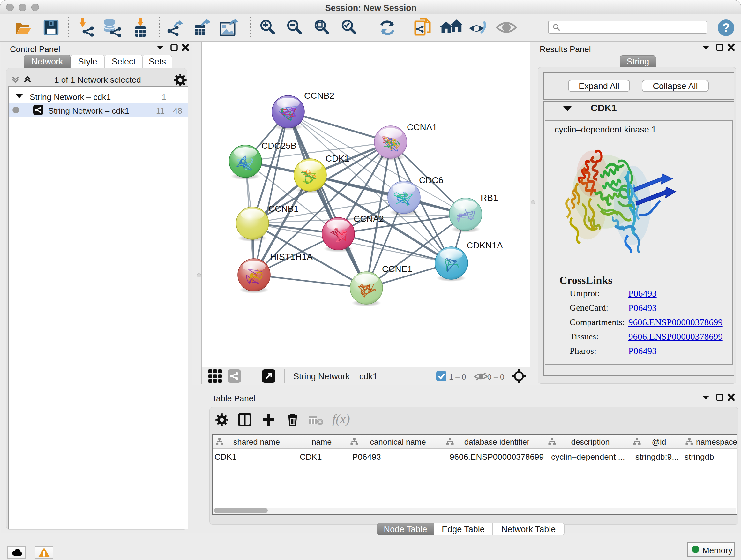 The height and width of the screenshot is (560, 741). I want to click on svg-text: CDC6, so click(431, 180).